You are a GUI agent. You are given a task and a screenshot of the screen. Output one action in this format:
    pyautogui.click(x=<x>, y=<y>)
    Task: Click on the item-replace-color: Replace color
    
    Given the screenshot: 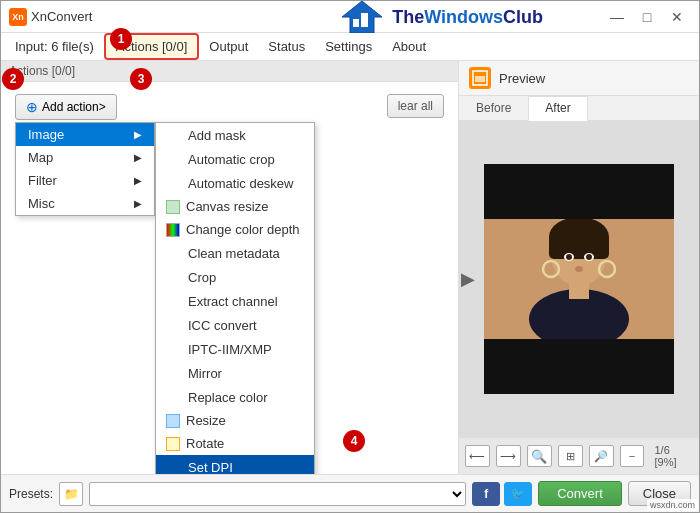 What is the action you would take?
    pyautogui.click(x=235, y=397)
    